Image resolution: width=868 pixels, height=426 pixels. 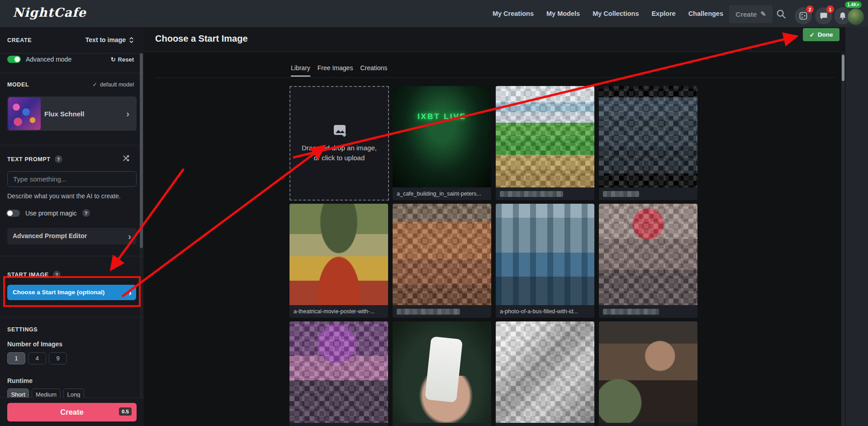 I want to click on main-scrollbar, so click(x=843, y=239).